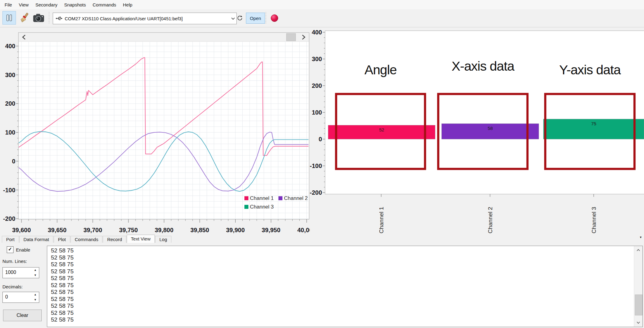 This screenshot has height=328, width=644. I want to click on x-category-label: Channel 1, so click(381, 220).